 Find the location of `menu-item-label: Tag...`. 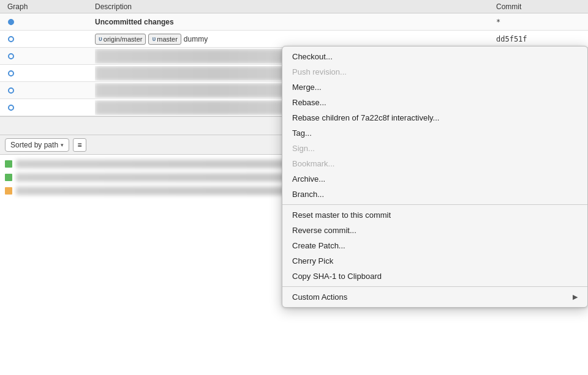

menu-item-label: Tag... is located at coordinates (302, 133).